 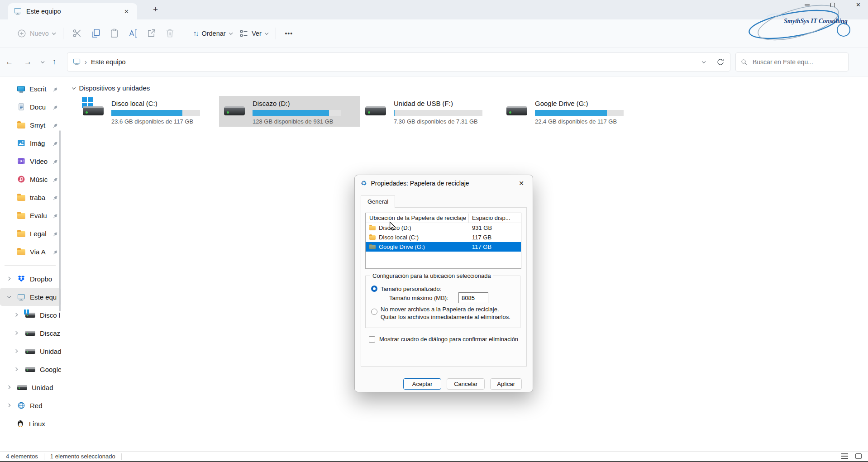 I want to click on sidebar-item-este-equipo: Este equ, so click(x=31, y=297).